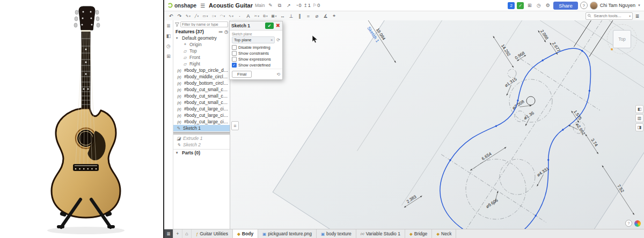 The width and height of the screenshot is (644, 238). Describe the element at coordinates (257, 16) in the screenshot. I see `toolbar-tool: ✂` at that location.